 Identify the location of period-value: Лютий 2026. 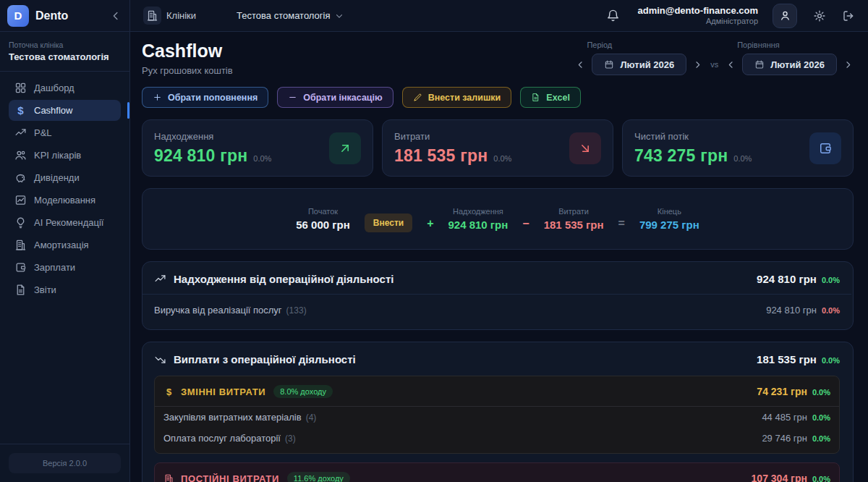
(647, 65).